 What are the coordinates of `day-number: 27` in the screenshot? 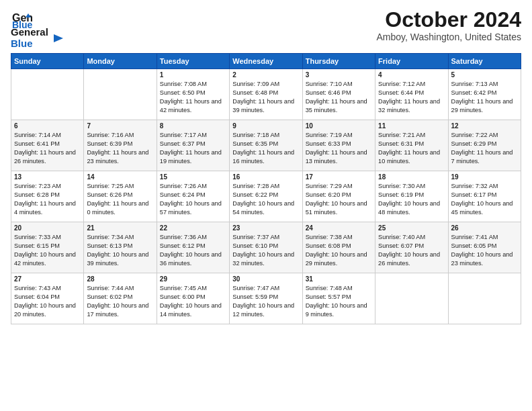 It's located at (47, 279).